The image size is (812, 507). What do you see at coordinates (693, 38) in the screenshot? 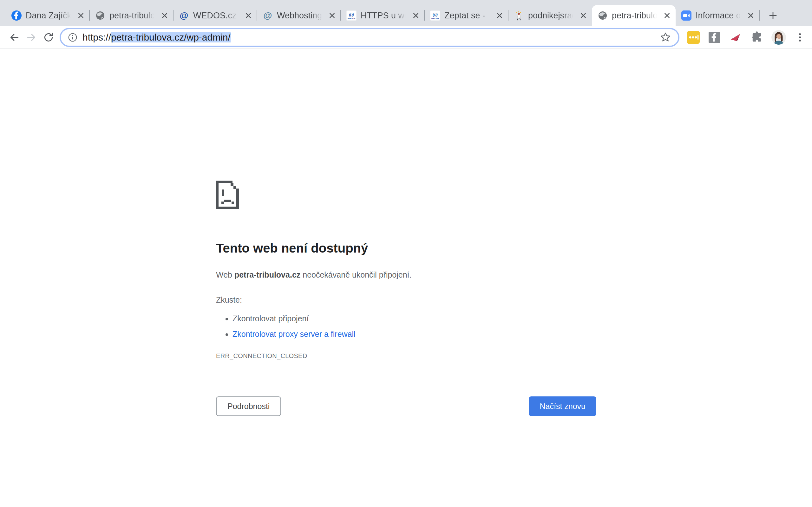
I see `password-manager-icon` at bounding box center [693, 38].